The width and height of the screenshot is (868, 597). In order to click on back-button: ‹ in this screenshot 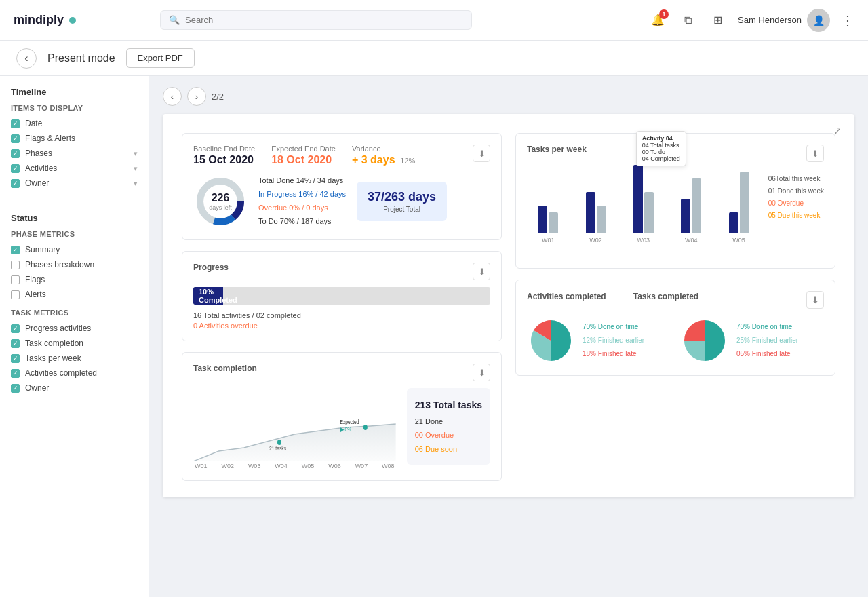, I will do `click(26, 58)`.